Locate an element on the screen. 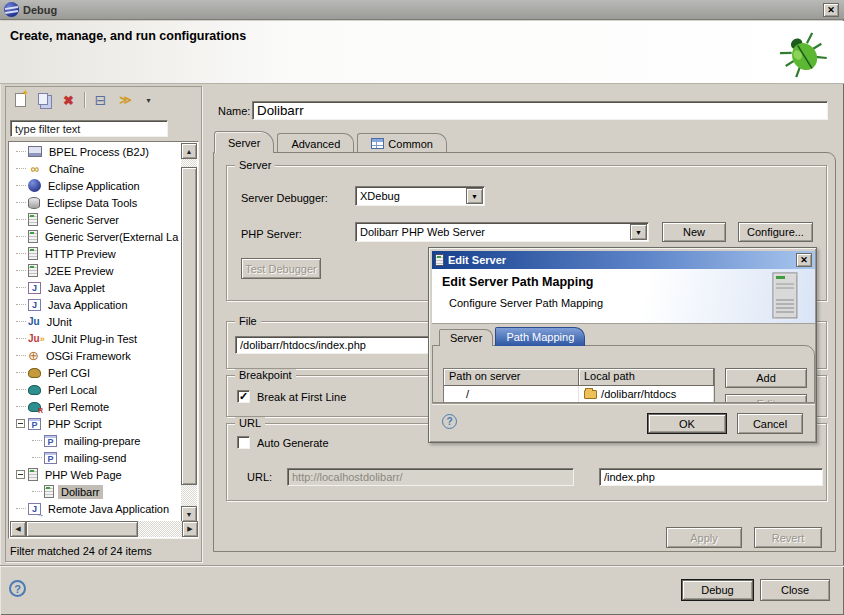 Image resolution: width=844 pixels, height=615 pixels. new-server-button: New is located at coordinates (694, 232).